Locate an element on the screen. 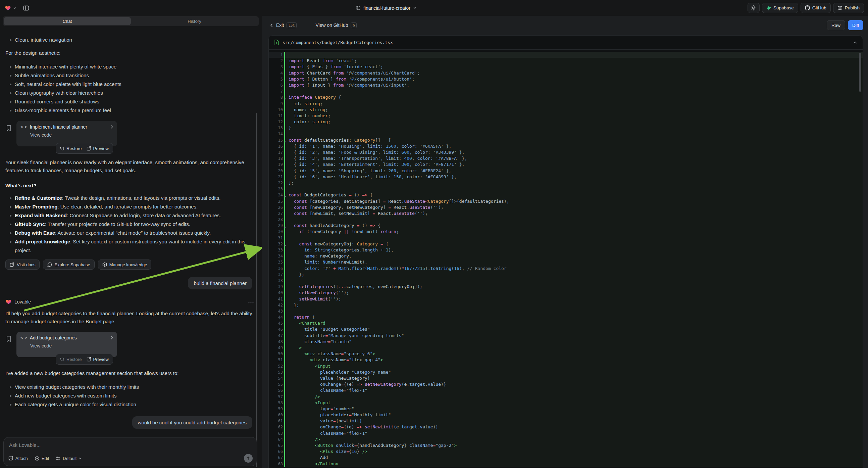  code-line: 17 { id: '2', name: 'Food & Dining', lim… is located at coordinates (566, 152).